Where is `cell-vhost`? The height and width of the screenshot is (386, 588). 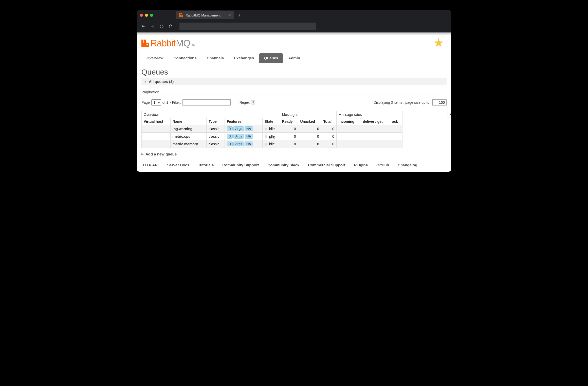 cell-vhost is located at coordinates (156, 136).